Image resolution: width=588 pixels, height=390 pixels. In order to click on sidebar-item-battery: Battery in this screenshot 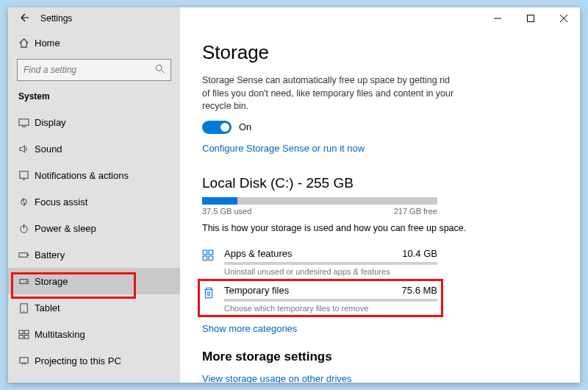, I will do `click(94, 255)`.